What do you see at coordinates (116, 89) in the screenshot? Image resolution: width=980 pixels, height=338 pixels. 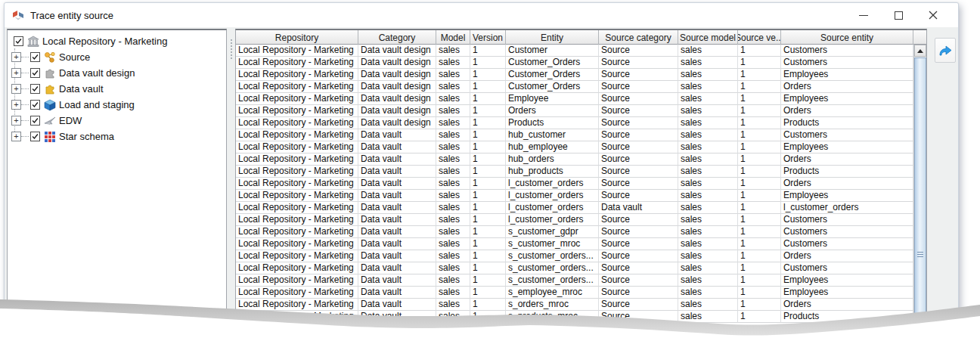 I see `tree-item-data-vault: +Data vault` at bounding box center [116, 89].